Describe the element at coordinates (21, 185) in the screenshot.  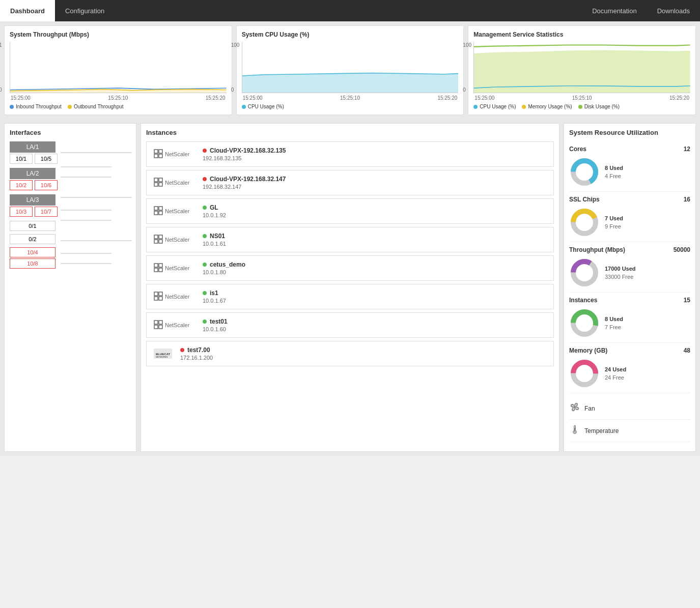
I see `port-10-2: 10/2` at that location.